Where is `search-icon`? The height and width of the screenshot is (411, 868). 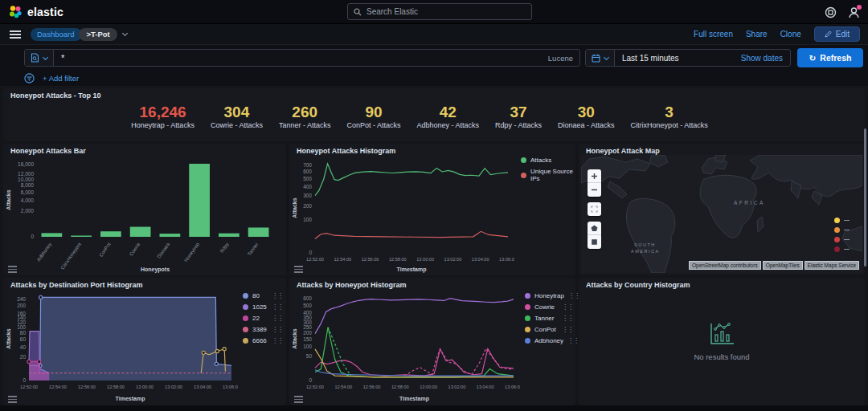
search-icon is located at coordinates (358, 12).